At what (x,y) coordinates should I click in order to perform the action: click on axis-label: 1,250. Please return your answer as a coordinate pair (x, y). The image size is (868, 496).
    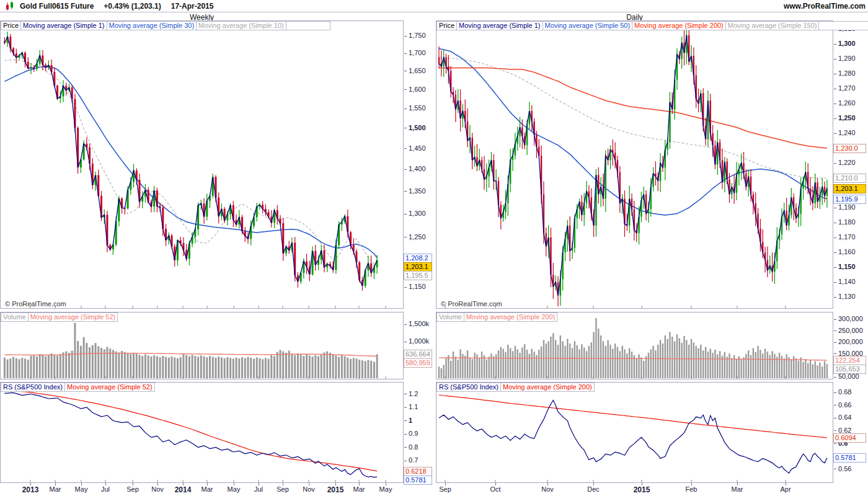
    Looking at the image, I should click on (417, 237).